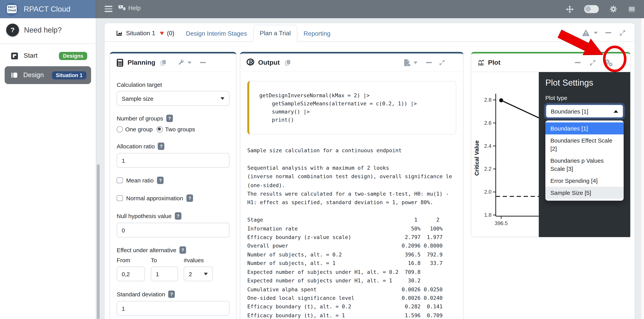  What do you see at coordinates (608, 33) in the screenshot?
I see `collapse-icon` at bounding box center [608, 33].